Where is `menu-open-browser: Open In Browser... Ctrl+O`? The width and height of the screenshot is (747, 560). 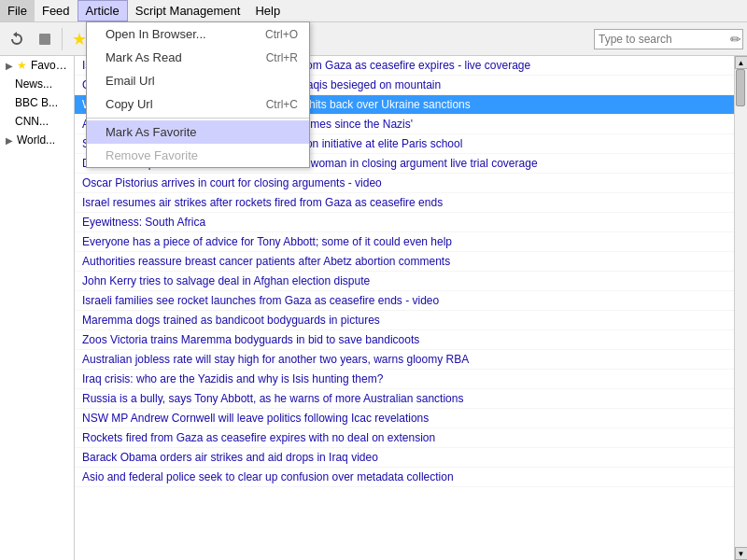
menu-open-browser: Open In Browser... Ctrl+O is located at coordinates (198, 34).